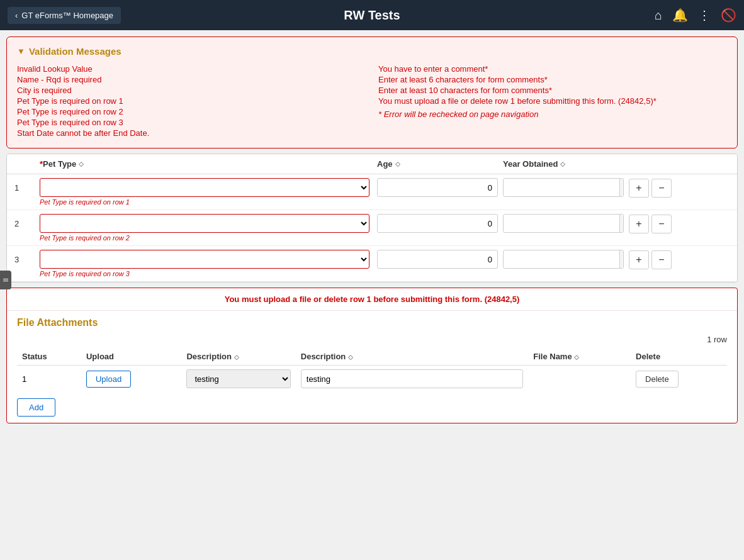 The height and width of the screenshot is (560, 744). Describe the element at coordinates (579, 357) in the screenshot. I see `filename-col-header: File Name ◇` at that location.